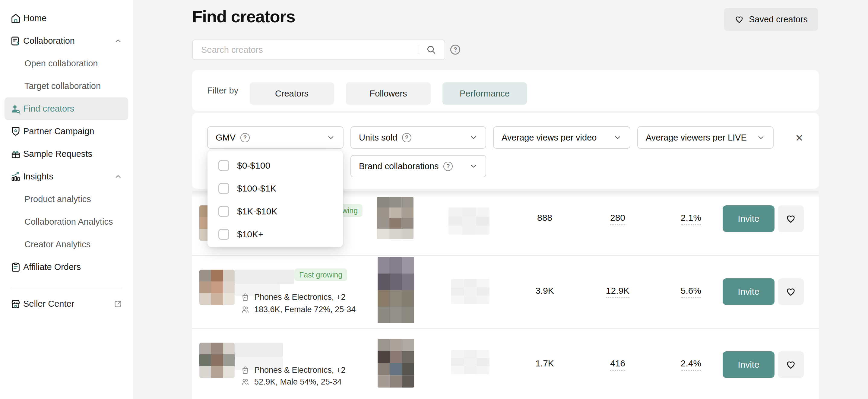  Describe the element at coordinates (505, 328) in the screenshot. I see `row-divider` at that location.